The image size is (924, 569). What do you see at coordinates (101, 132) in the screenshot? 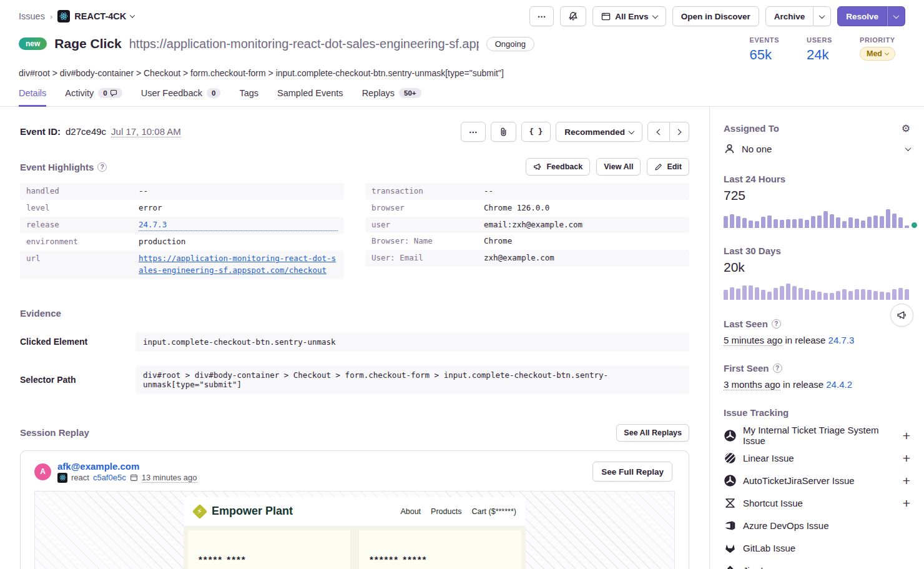
I see `event-id-row: Event ID: d27ce49c Jul 17, 10:08 AM` at bounding box center [101, 132].